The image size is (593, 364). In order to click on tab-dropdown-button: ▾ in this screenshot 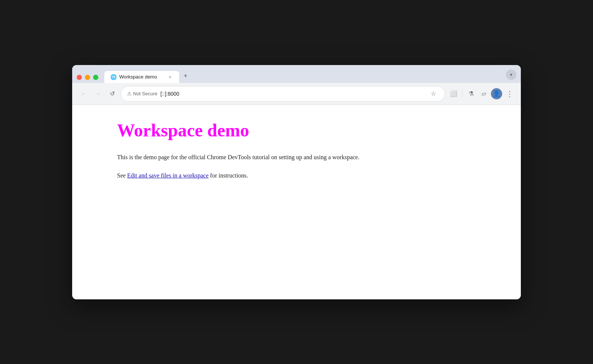, I will do `click(511, 75)`.